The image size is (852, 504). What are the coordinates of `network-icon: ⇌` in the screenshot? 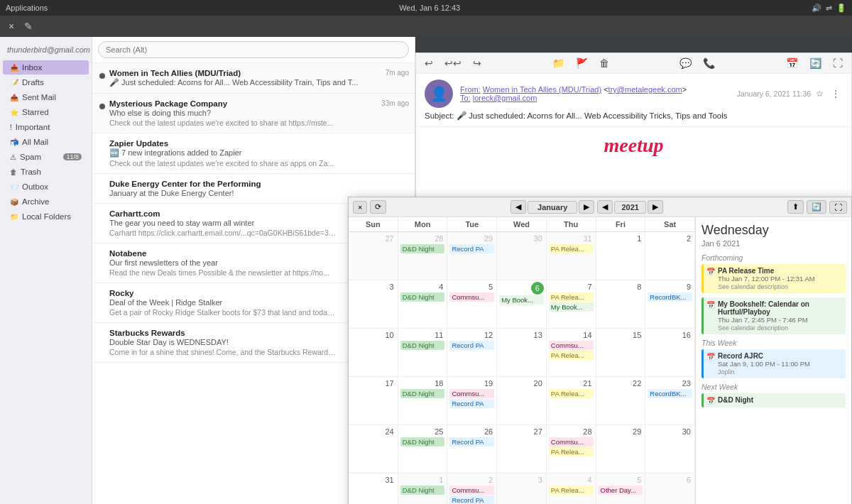 It's located at (829, 9).